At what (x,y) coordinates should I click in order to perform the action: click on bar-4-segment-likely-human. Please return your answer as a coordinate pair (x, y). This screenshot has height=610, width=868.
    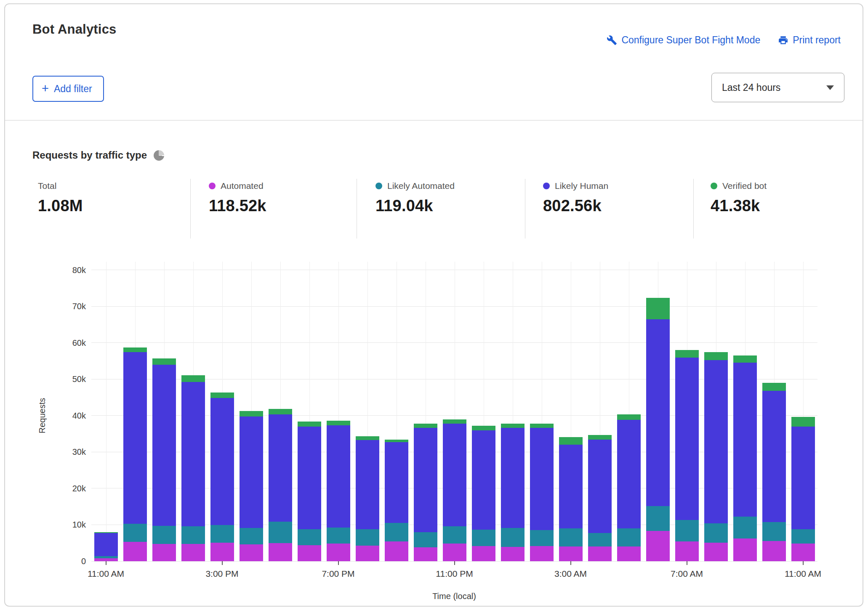
    Looking at the image, I should click on (222, 462).